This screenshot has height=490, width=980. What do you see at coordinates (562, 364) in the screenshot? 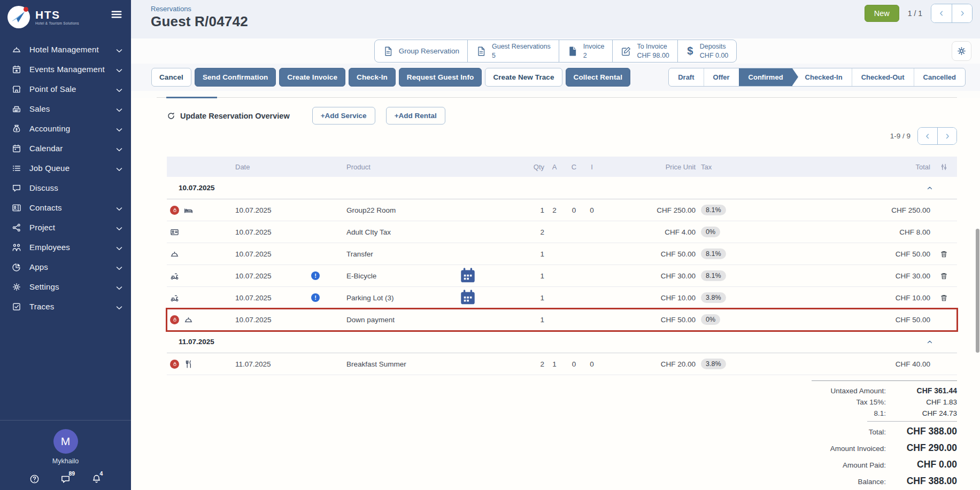
I see `line-row-breakfast-summer: 11.07.2025Breakfast Summer2100CHF 20.003…` at bounding box center [562, 364].